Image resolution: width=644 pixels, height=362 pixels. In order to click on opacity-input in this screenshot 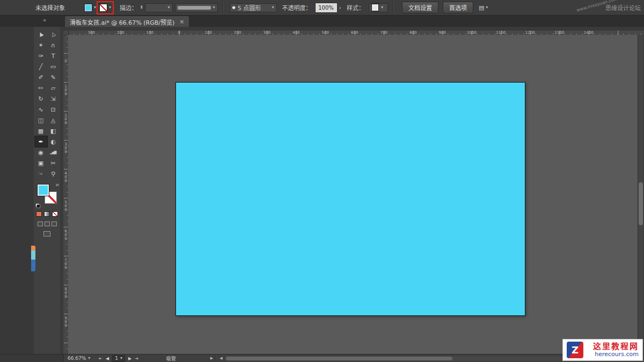, I will do `click(326, 8)`.